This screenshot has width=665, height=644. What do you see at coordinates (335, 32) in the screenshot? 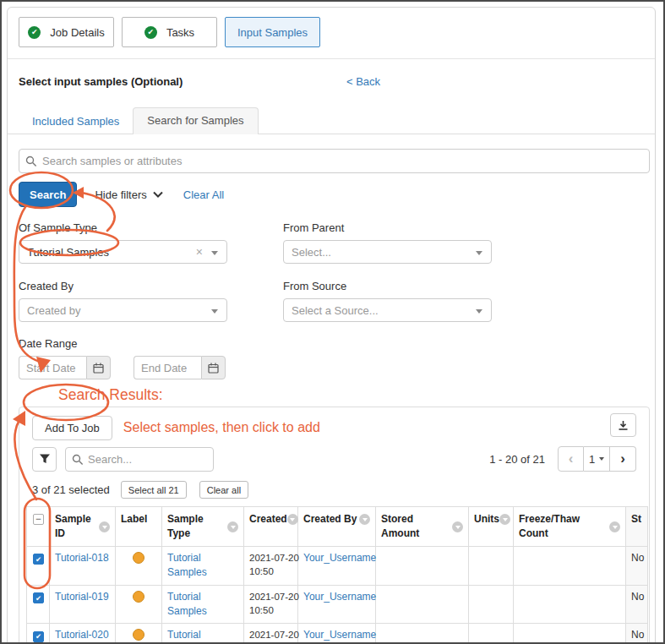
I see `wizard-steps: Job Details Tasks Input Samples` at bounding box center [335, 32].